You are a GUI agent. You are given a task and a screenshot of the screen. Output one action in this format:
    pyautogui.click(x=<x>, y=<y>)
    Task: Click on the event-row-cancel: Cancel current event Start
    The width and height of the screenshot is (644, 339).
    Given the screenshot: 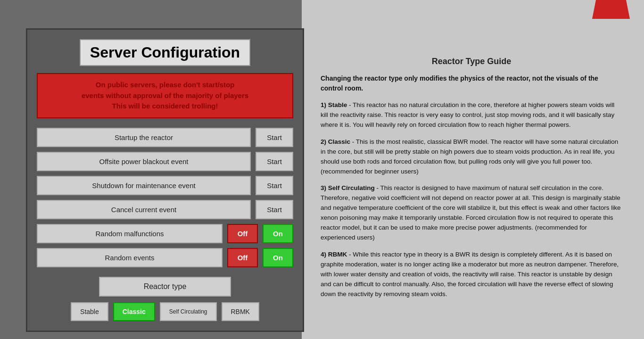 What is the action you would take?
    pyautogui.click(x=165, y=209)
    